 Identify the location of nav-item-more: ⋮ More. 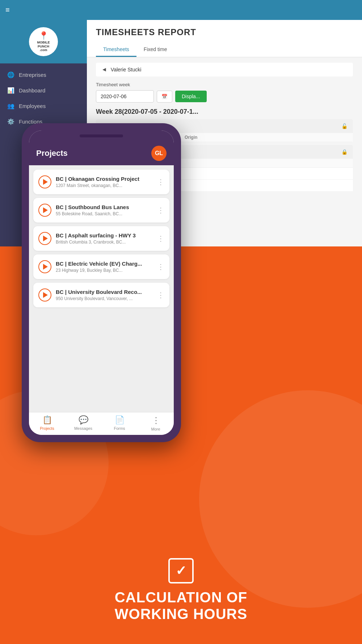
(156, 423).